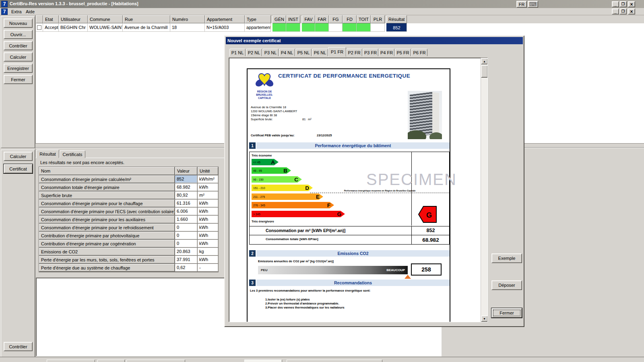 The height and width of the screenshot is (362, 644). What do you see at coordinates (374, 41) in the screenshot?
I see `dialog-title-bar: Nouvel exemple certificat` at bounding box center [374, 41].